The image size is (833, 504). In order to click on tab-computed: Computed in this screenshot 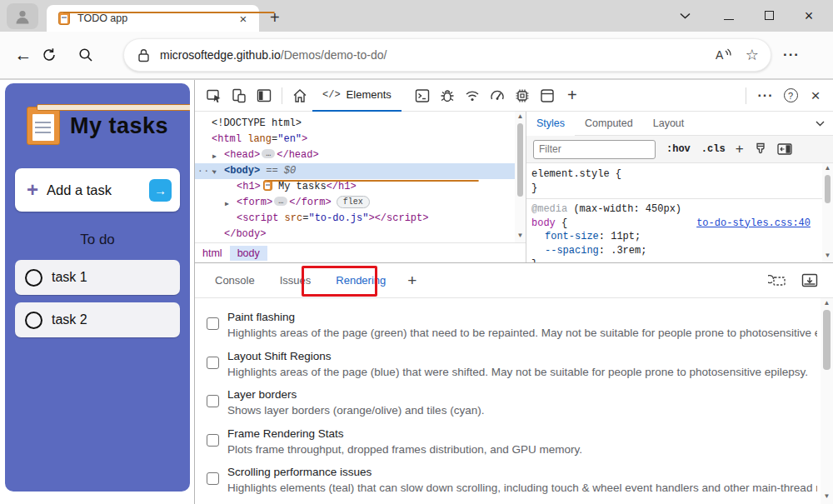, I will do `click(609, 123)`.